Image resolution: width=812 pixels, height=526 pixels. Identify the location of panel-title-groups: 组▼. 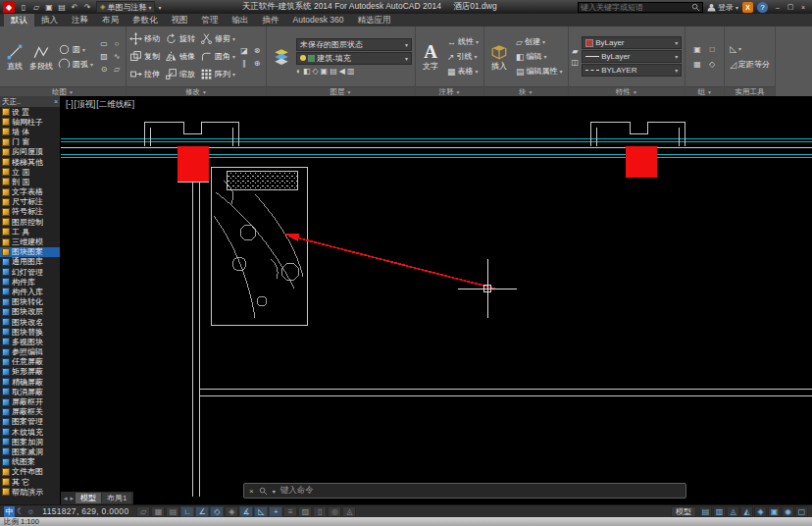
(704, 91).